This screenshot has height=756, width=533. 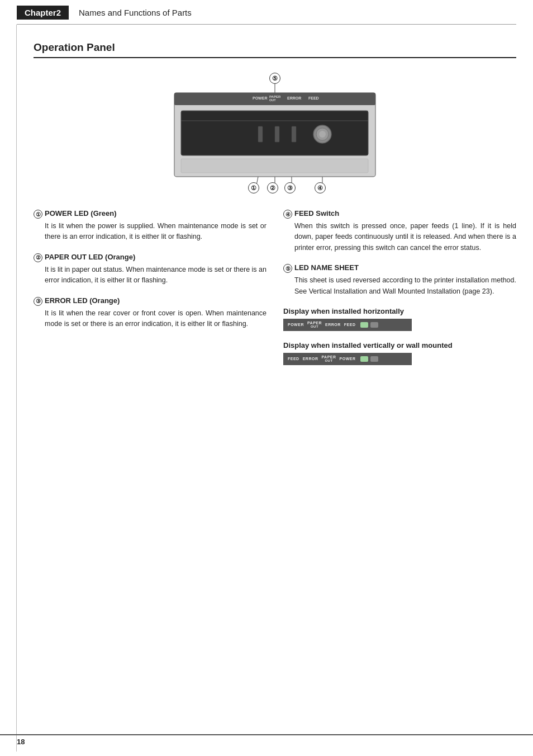 What do you see at coordinates (38, 301) in the screenshot?
I see `desc-number-3: ③` at bounding box center [38, 301].